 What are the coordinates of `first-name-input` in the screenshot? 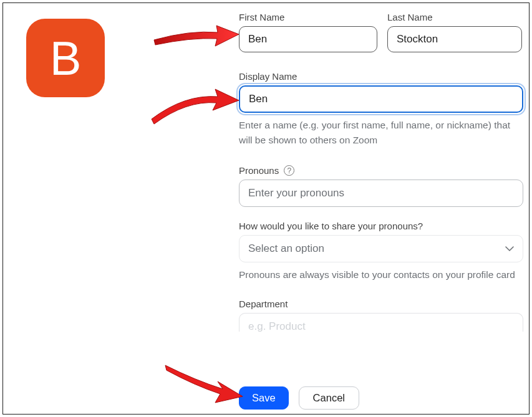 It's located at (308, 39).